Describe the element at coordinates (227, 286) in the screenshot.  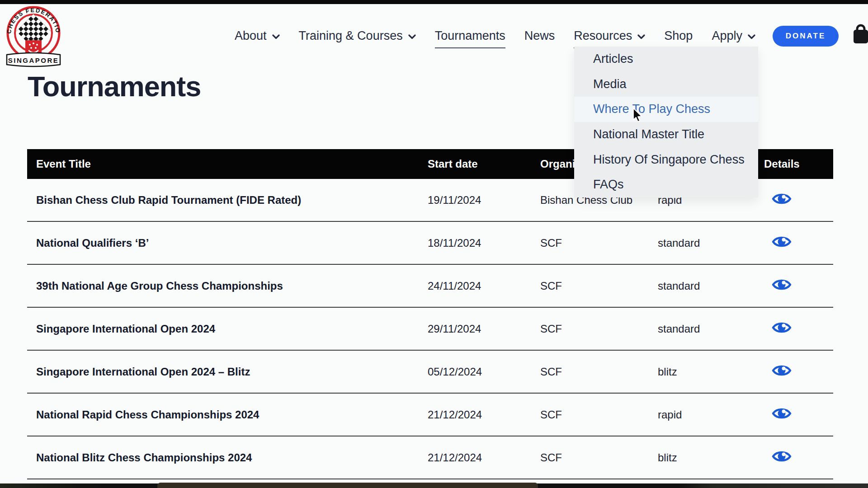
I see `event-title: 39th National Age Group Chess Championsh…` at that location.